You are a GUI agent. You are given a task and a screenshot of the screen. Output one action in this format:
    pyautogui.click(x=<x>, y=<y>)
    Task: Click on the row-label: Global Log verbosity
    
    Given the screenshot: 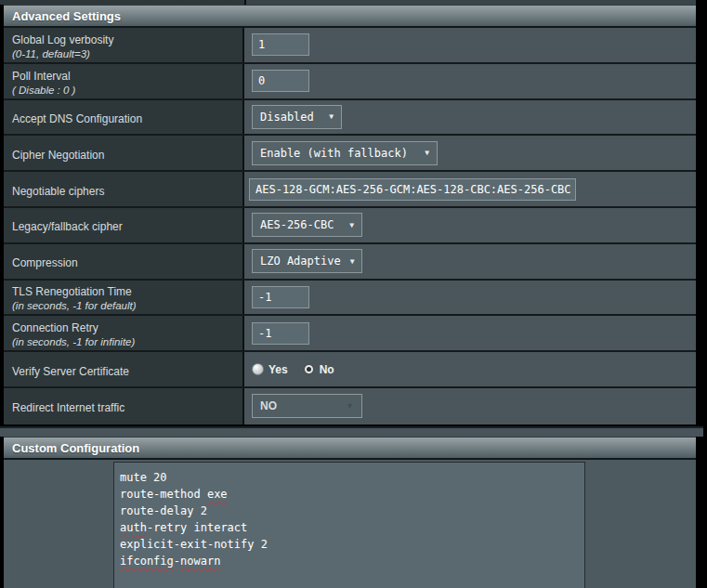 What is the action you would take?
    pyautogui.click(x=124, y=41)
    